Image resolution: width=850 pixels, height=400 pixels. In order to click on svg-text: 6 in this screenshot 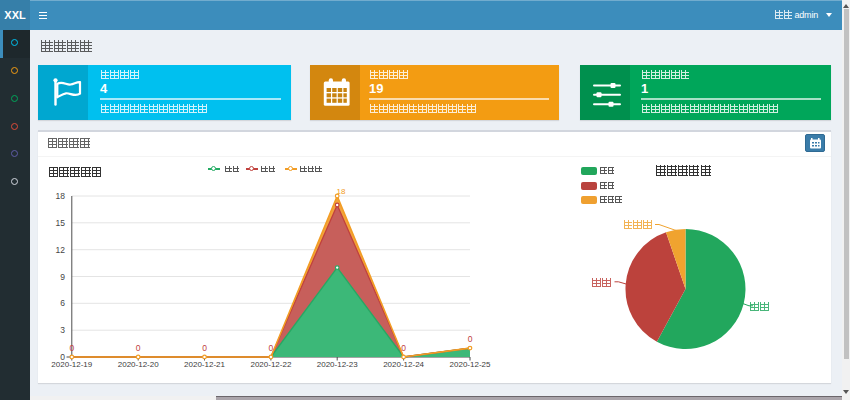, I will do `click(62, 303)`.